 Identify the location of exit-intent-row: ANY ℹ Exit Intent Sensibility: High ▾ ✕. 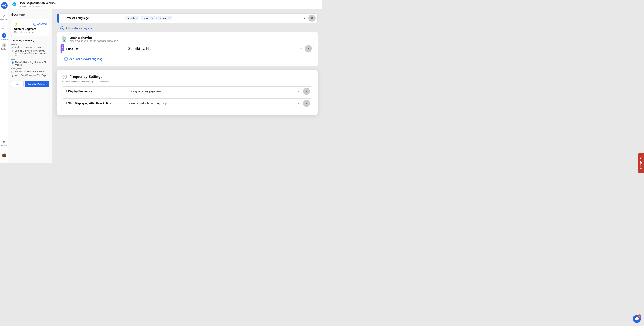
(187, 49).